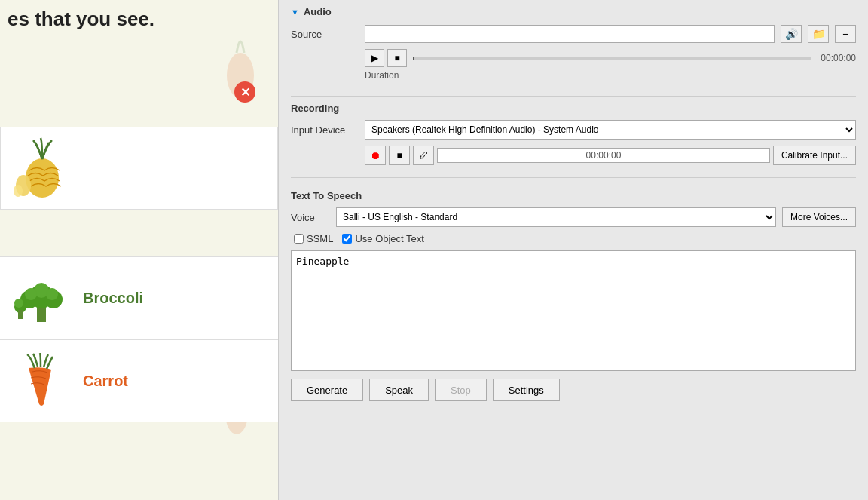 The image size is (868, 500). What do you see at coordinates (556, 217) in the screenshot?
I see `voice-select: Salli - US English - Standard` at bounding box center [556, 217].